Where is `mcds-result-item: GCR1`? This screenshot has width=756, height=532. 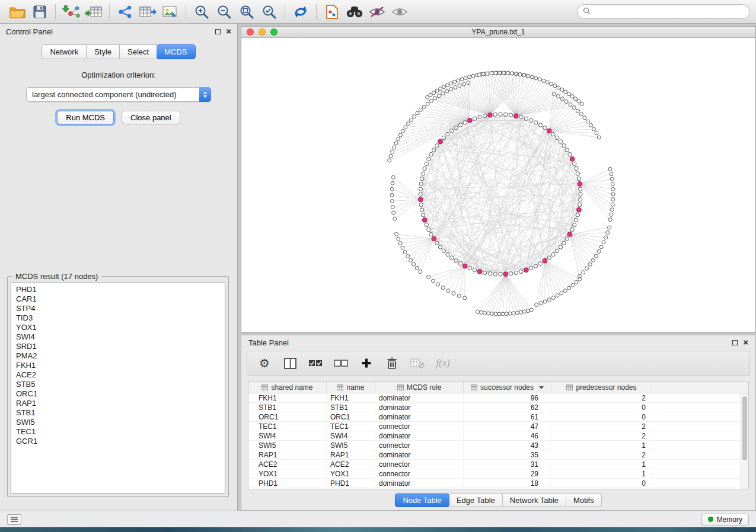
mcds-result-item: GCR1 is located at coordinates (118, 441).